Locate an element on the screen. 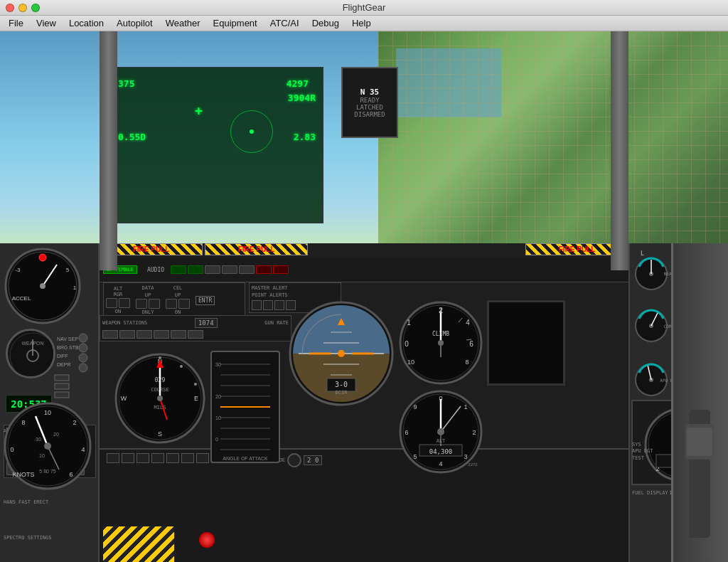 The image size is (728, 562). svg-text: DCIR is located at coordinates (342, 393).